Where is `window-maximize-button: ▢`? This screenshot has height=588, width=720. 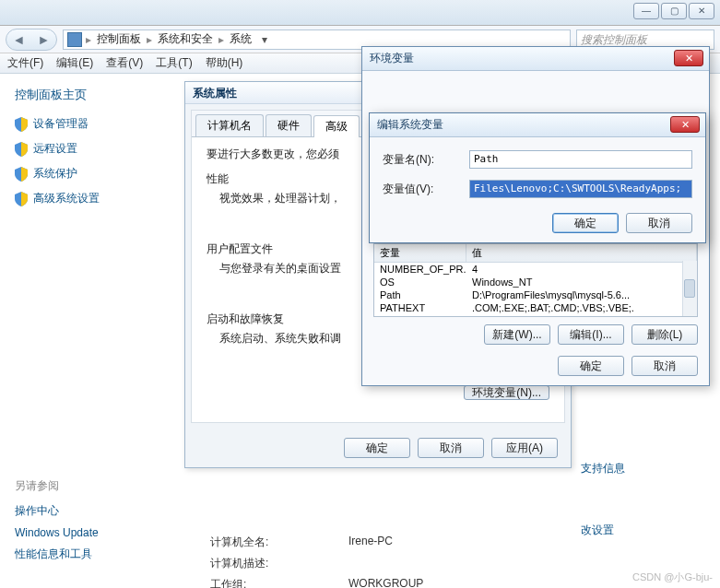
window-maximize-button: ▢ is located at coordinates (674, 11).